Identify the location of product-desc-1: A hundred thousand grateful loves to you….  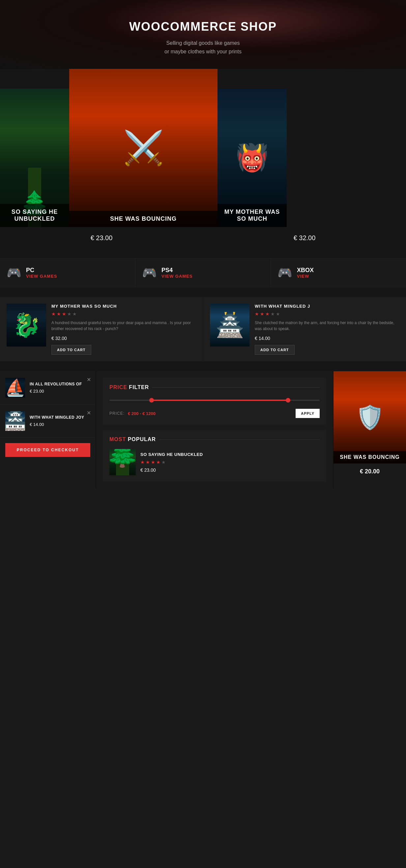
(123, 326).